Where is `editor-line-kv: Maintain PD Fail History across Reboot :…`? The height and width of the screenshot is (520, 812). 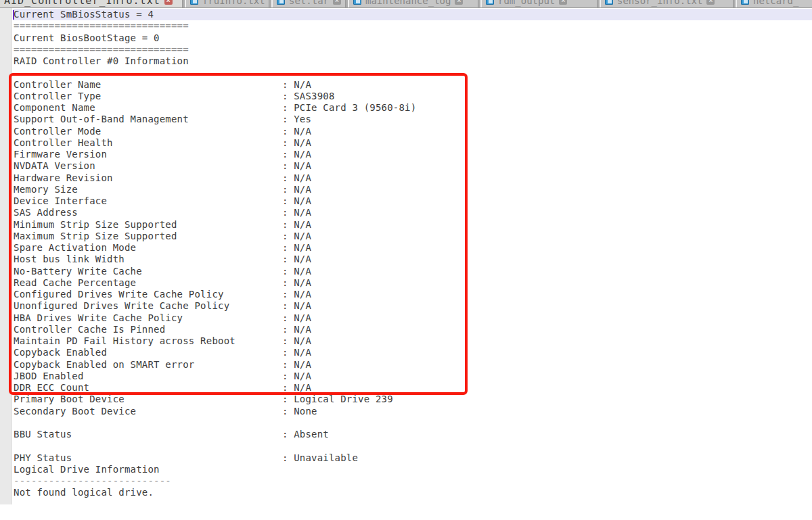
editor-line-kv: Maintain PD Fail History across Reboot :… is located at coordinates (413, 341).